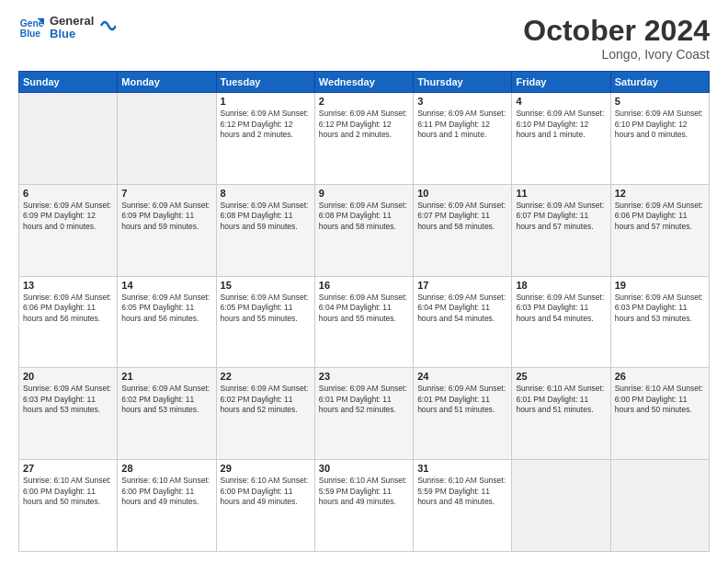 This screenshot has width=728, height=563. Describe the element at coordinates (265, 83) in the screenshot. I see `col-tuesday: Tuesday` at that location.